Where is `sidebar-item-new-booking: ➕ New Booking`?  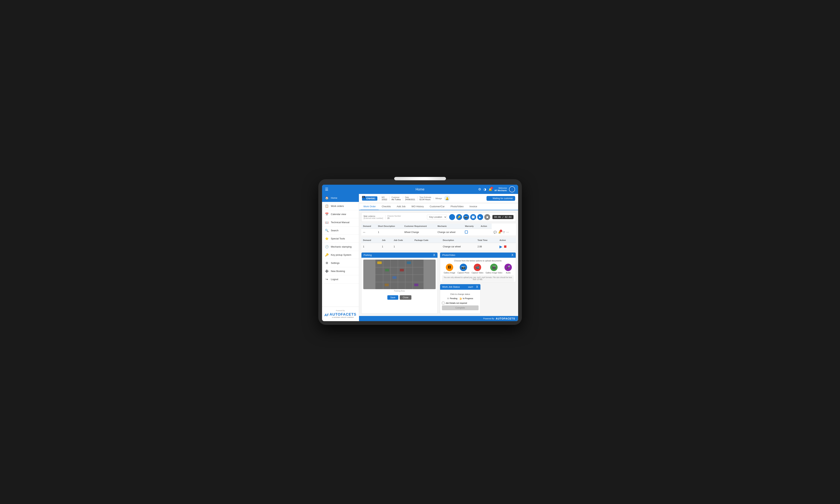
sidebar-item-new-booking: ➕ New Booking is located at coordinates (340, 271).